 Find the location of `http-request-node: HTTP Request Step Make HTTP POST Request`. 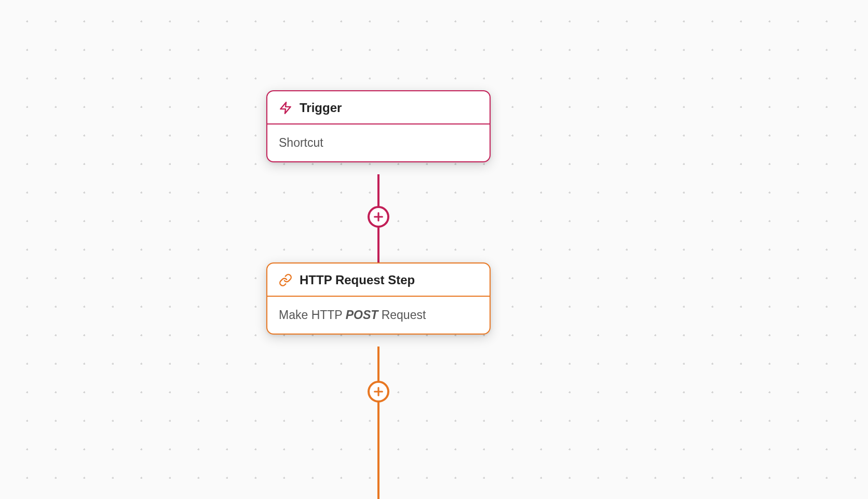

http-request-node: HTTP Request Step Make HTTP POST Request is located at coordinates (378, 299).